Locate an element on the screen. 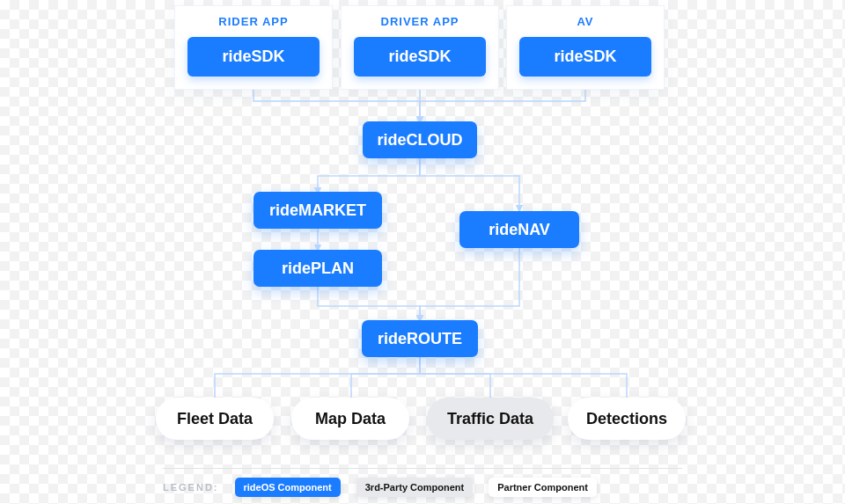 The image size is (845, 504). legend-rideos-chip: rideOS Component is located at coordinates (288, 487).